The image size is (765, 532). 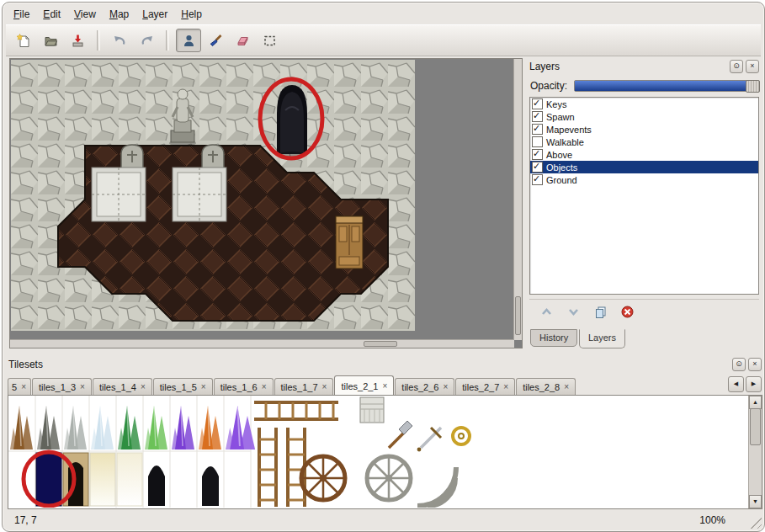 I want to click on tileset-tab: tiles_2_7 ×, so click(x=485, y=386).